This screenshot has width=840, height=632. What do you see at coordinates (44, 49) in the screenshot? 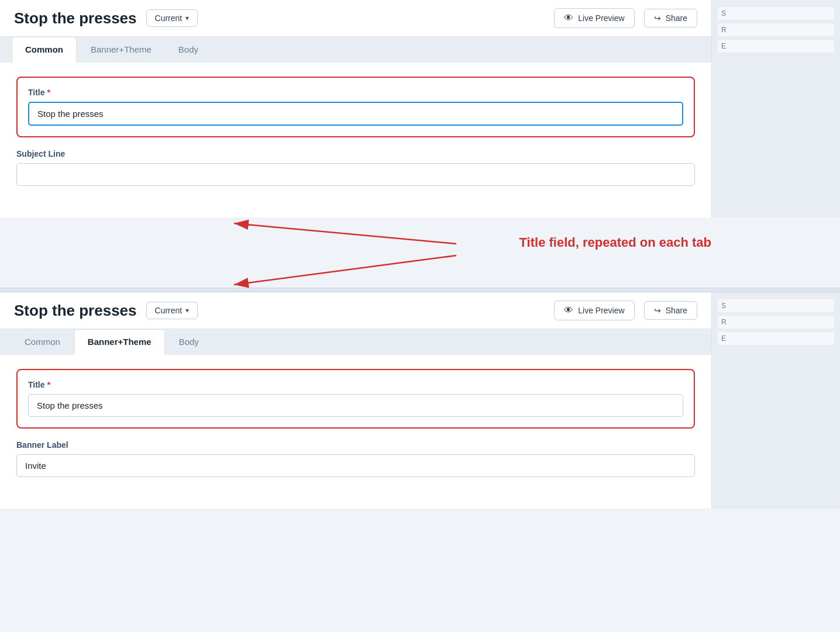
I see `tab-common-label-top: Common` at bounding box center [44, 49].